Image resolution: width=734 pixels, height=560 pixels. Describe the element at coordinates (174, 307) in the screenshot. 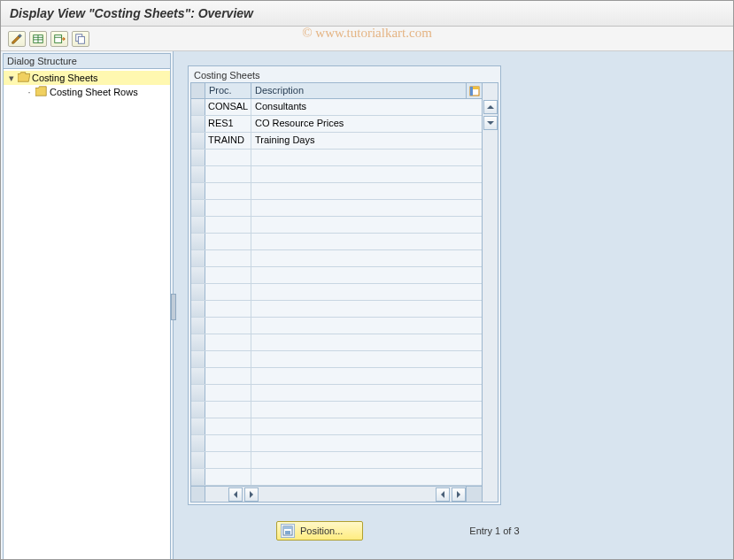

I see `splitter-handle` at that location.